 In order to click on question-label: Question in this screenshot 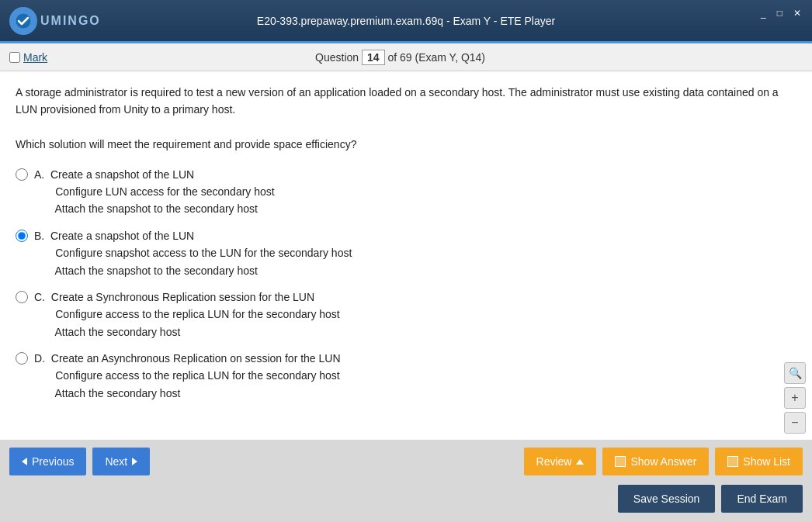, I will do `click(337, 57)`.